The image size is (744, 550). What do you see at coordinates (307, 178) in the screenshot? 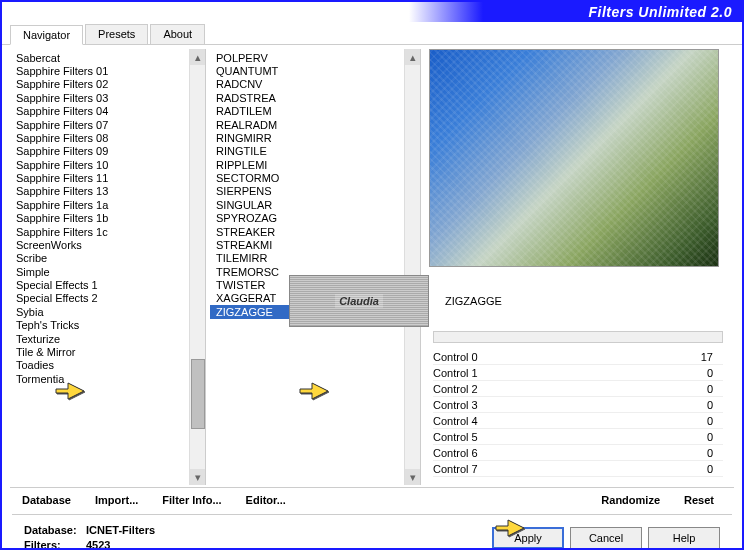
I see `filter-item: SECTORMO` at bounding box center [307, 178].